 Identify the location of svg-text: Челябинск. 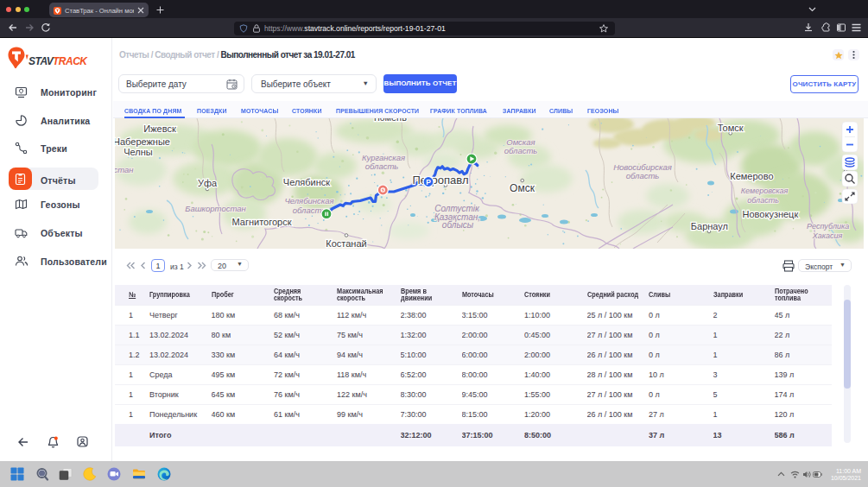
(307, 182).